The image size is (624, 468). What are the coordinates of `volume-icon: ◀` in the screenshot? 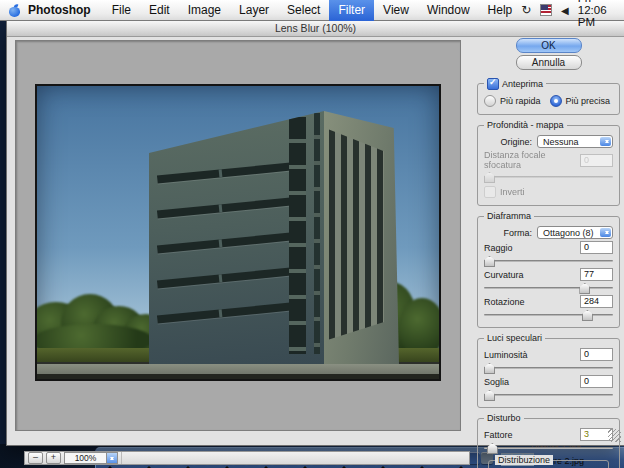 It's located at (565, 10).